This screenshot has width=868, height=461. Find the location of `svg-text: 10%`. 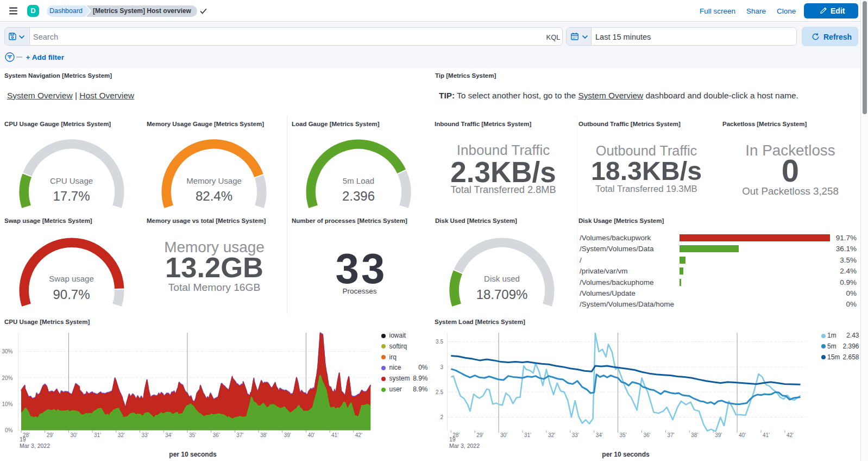

svg-text: 10% is located at coordinates (7, 404).